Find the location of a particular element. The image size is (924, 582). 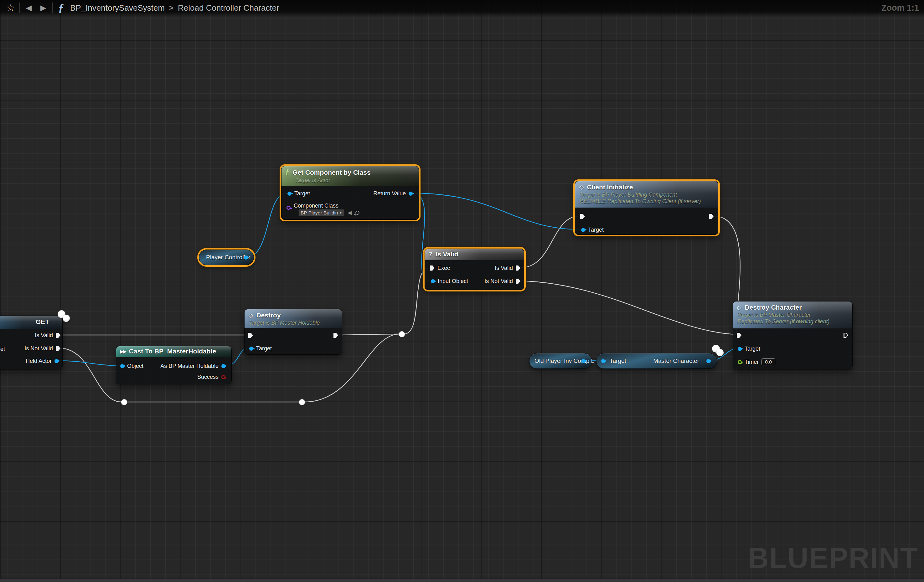

node-cast-title: Cast To BP_MasterHoldable is located at coordinates (173, 351).